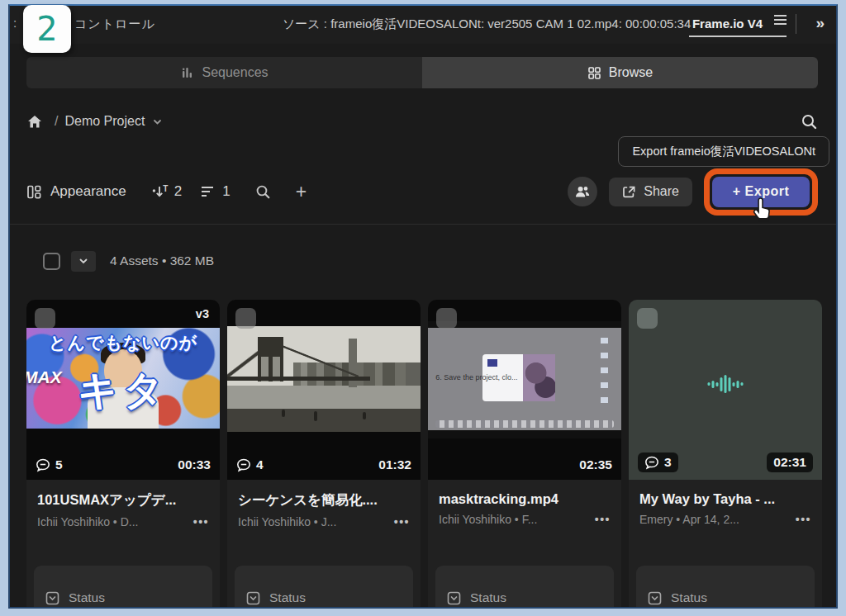 Image resolution: width=846 pixels, height=616 pixels. What do you see at coordinates (582, 192) in the screenshot?
I see `people-icon` at bounding box center [582, 192].